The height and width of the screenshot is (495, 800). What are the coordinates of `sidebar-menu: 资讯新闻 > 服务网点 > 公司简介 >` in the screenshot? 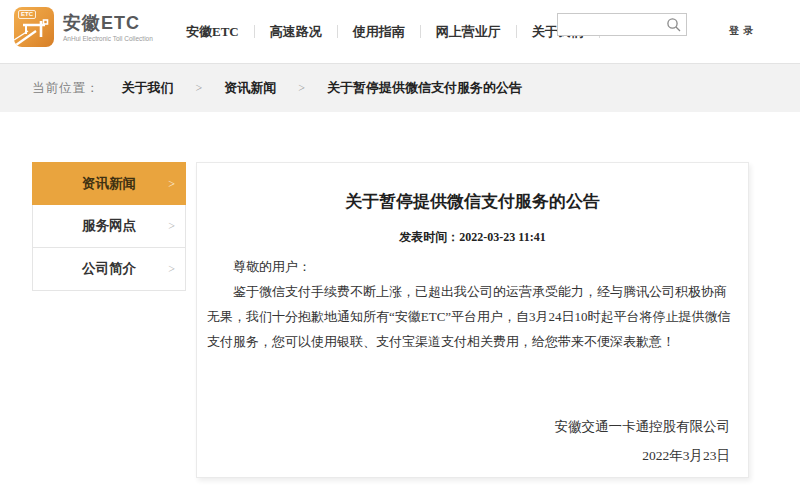 It's located at (109, 226).